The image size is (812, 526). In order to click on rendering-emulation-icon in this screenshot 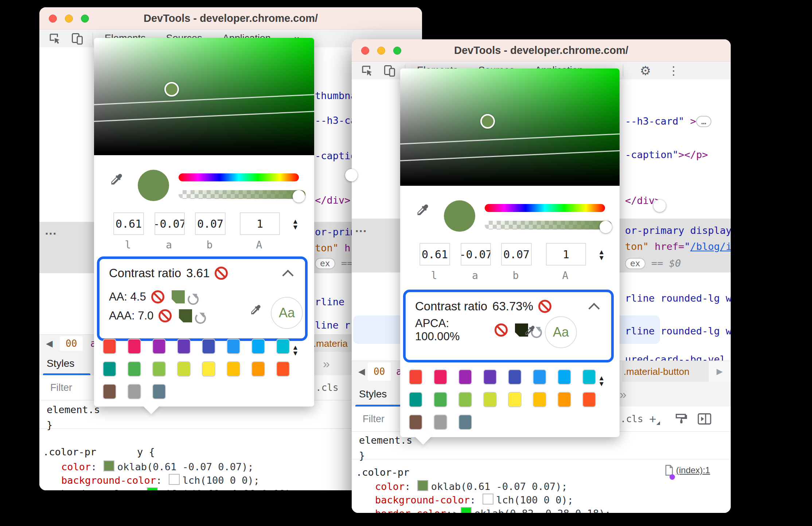, I will do `click(681, 419)`.